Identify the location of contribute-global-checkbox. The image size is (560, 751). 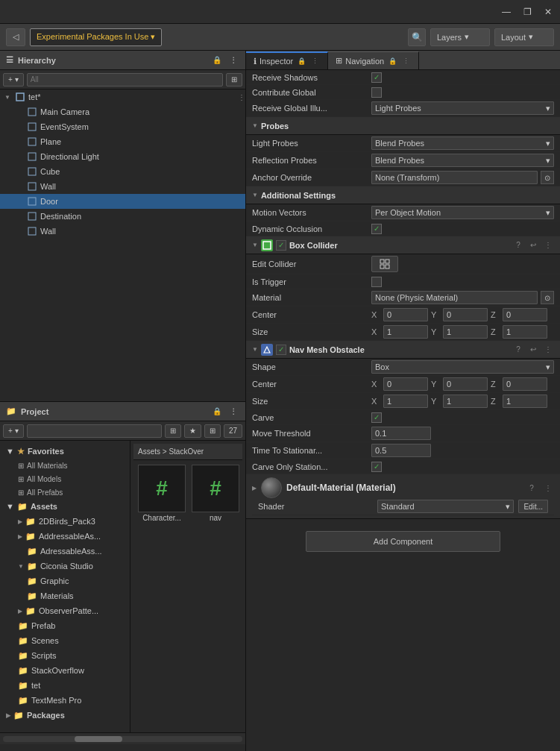
(377, 92).